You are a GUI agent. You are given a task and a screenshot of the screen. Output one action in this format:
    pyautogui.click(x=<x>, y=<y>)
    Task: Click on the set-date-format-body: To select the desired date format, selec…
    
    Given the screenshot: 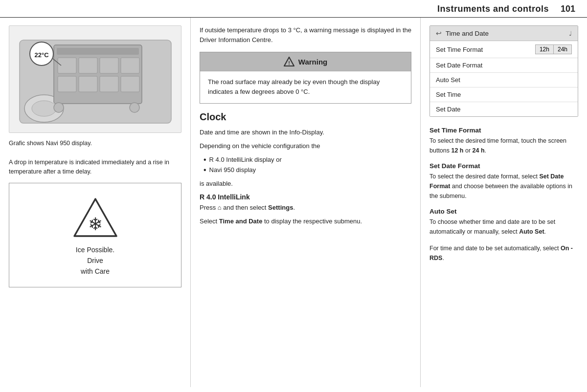 What is the action you would take?
    pyautogui.click(x=504, y=186)
    